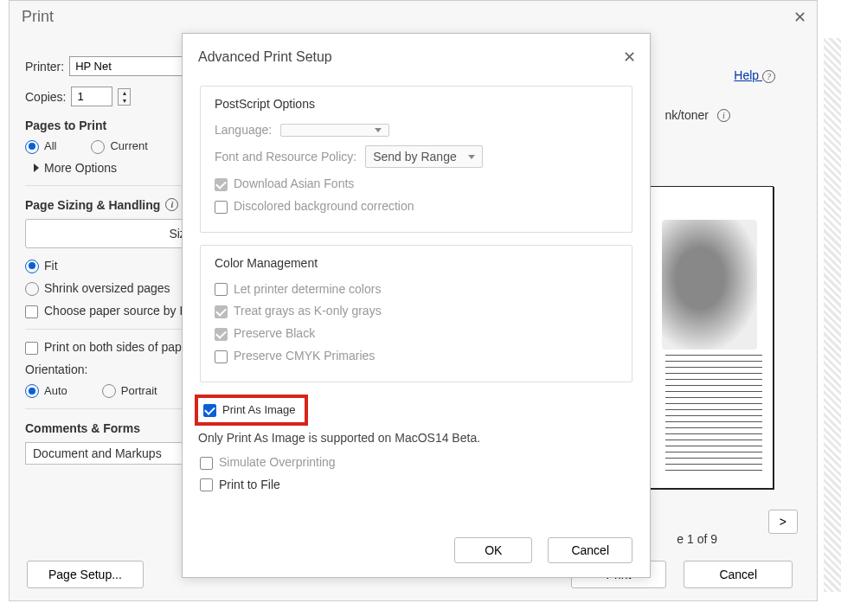 The width and height of the screenshot is (841, 616). I want to click on copies-field, so click(92, 97).